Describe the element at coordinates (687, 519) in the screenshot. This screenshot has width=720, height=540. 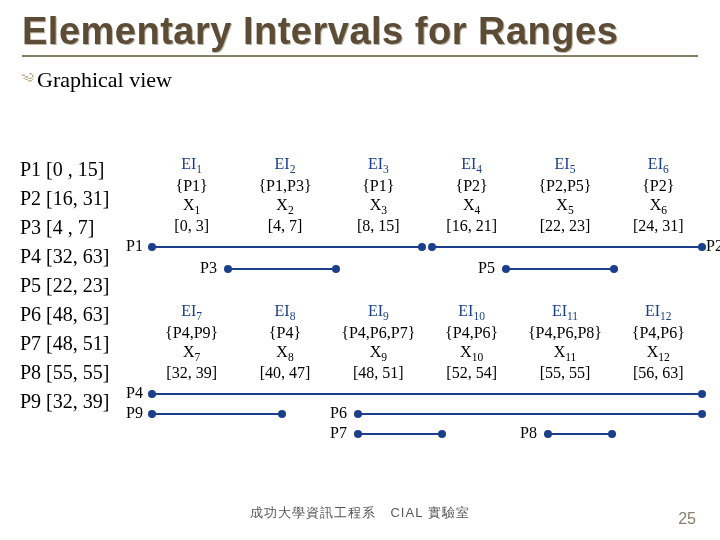
I see `page-number: 25` at that location.